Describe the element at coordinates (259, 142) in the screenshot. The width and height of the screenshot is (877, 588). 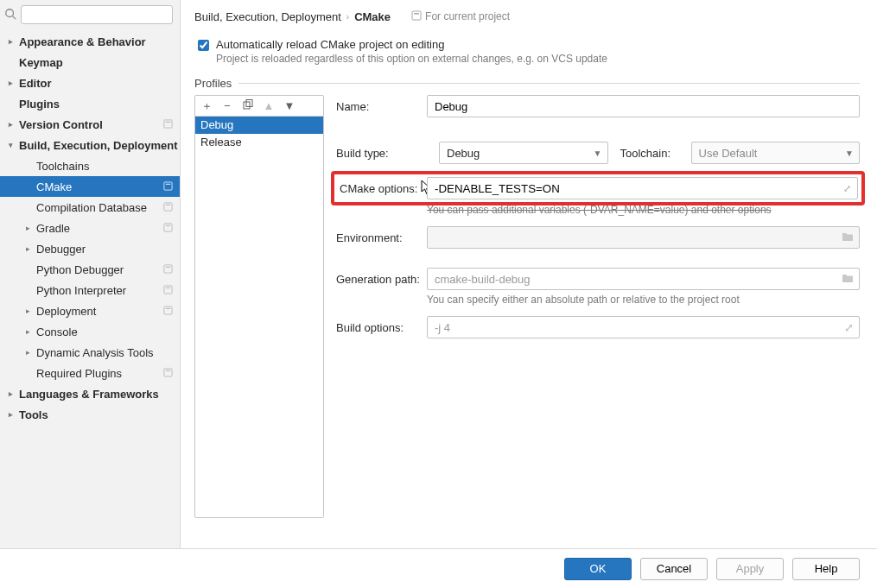
I see `profile-item-release: Release` at that location.